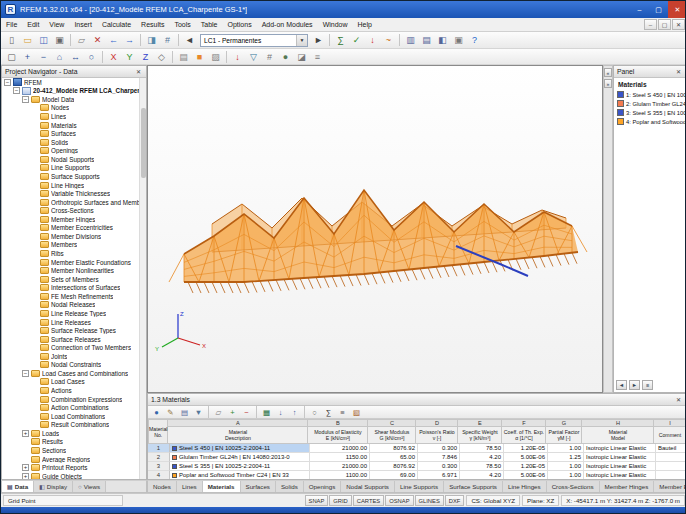 The image size is (686, 514). Describe the element at coordinates (98, 40) in the screenshot. I see `delete-icon: ✕` at that location.